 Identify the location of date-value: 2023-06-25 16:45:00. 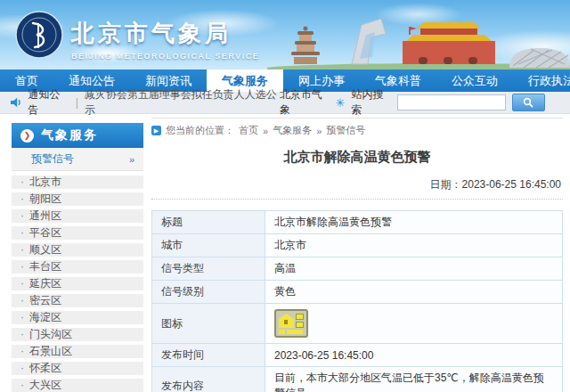
(511, 184).